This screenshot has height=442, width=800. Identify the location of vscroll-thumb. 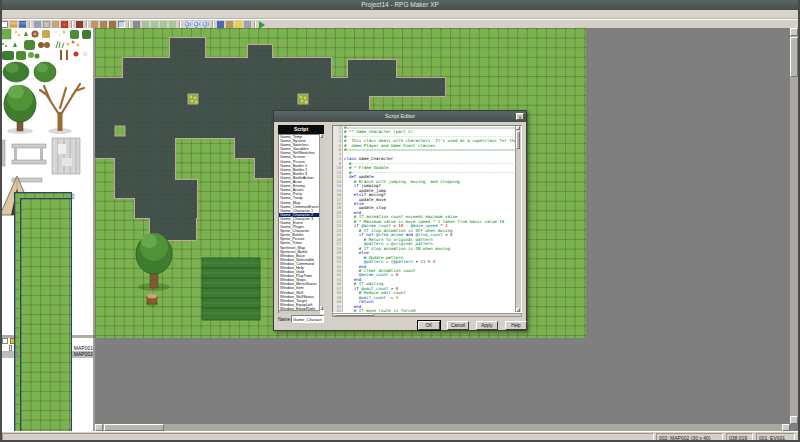
(794, 57).